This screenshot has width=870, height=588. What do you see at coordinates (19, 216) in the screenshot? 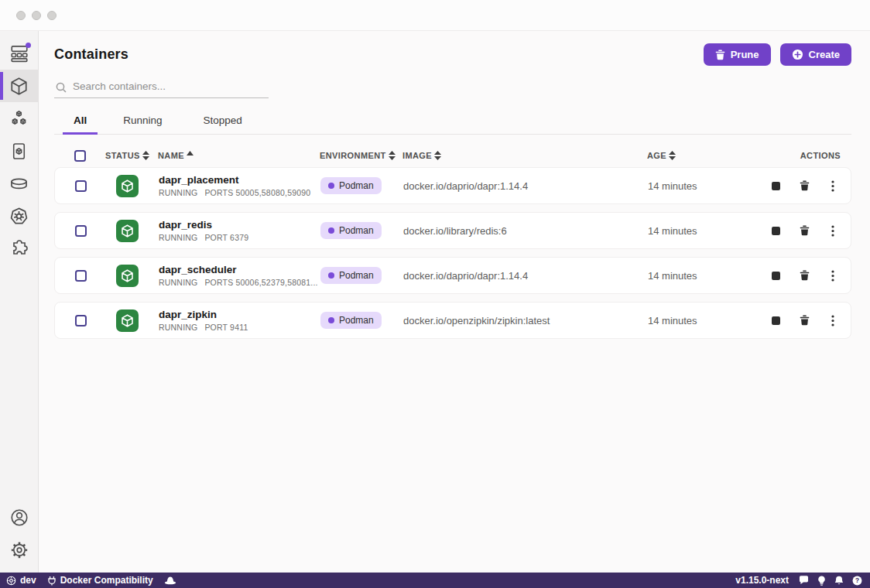
I see `sidebar-item-kubernetes` at bounding box center [19, 216].